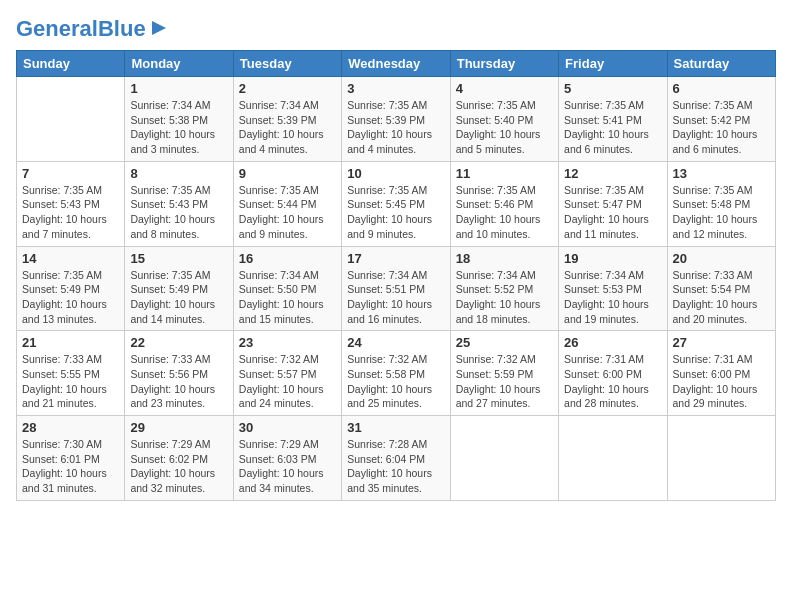  What do you see at coordinates (178, 88) in the screenshot?
I see `day-number: 1` at bounding box center [178, 88].